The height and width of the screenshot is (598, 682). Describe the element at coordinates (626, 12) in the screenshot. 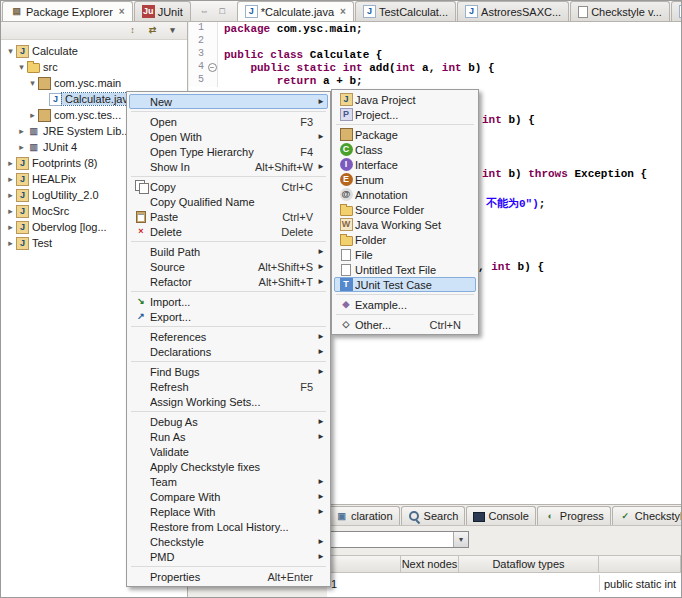

I see `tab-label: Checkstyle v...` at that location.